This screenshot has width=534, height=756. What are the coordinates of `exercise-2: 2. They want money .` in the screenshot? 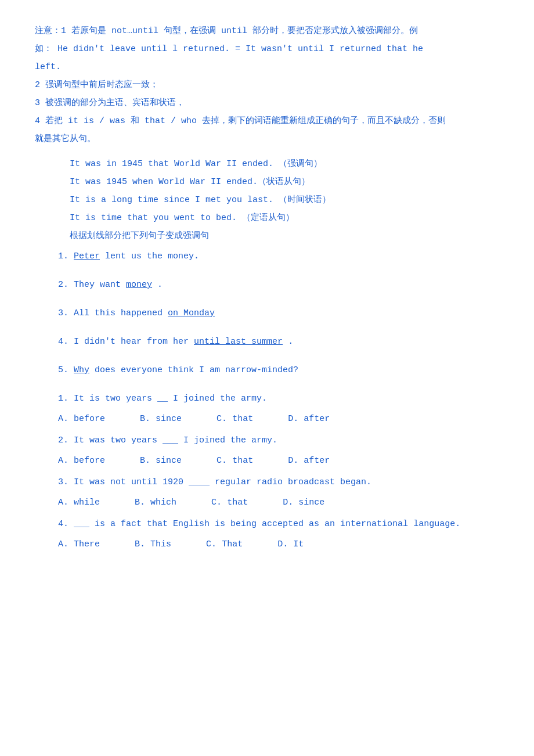 It's located at (267, 285).